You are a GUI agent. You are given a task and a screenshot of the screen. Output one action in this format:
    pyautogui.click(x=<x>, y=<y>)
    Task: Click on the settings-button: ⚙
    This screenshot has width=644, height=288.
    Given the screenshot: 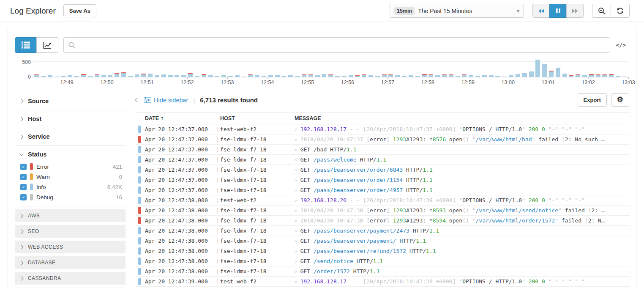 What is the action you would take?
    pyautogui.click(x=620, y=100)
    